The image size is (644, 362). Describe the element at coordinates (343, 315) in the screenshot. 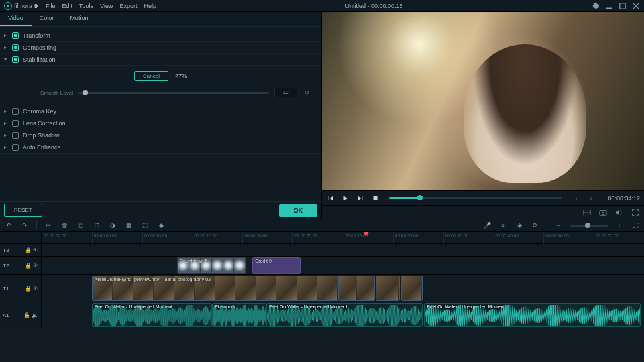

I see `track-body-A1: Feet On Water - Unexpected MomentFeet On…` at that location.